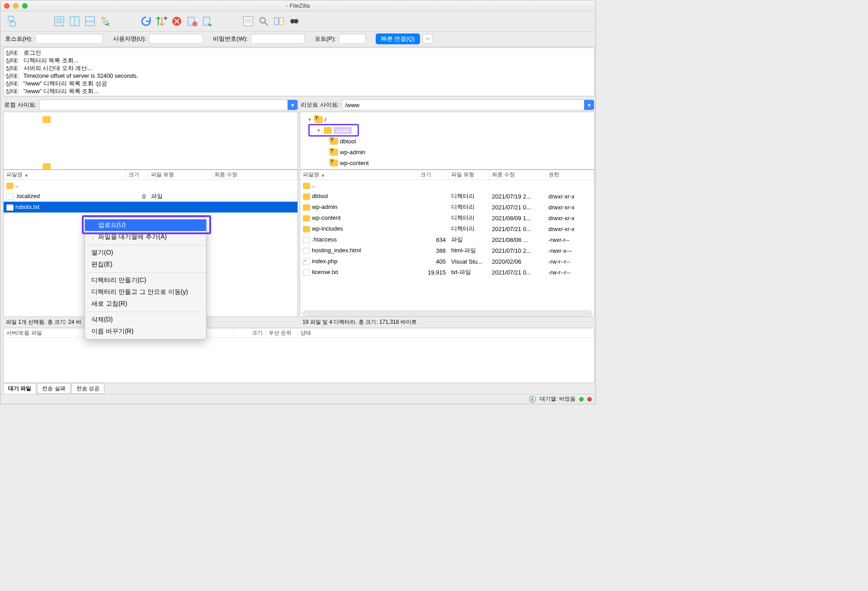 Image resolution: width=868 pixels, height=591 pixels. I want to click on tree-node: wp-admin, so click(447, 152).